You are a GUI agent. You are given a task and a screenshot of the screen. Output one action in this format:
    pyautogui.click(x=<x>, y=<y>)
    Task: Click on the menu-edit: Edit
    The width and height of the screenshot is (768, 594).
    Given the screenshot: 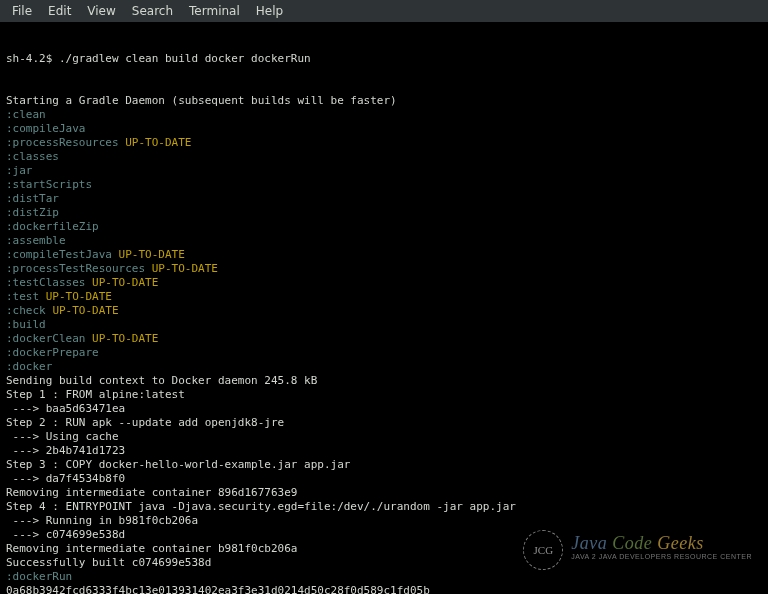 What is the action you would take?
    pyautogui.click(x=60, y=11)
    